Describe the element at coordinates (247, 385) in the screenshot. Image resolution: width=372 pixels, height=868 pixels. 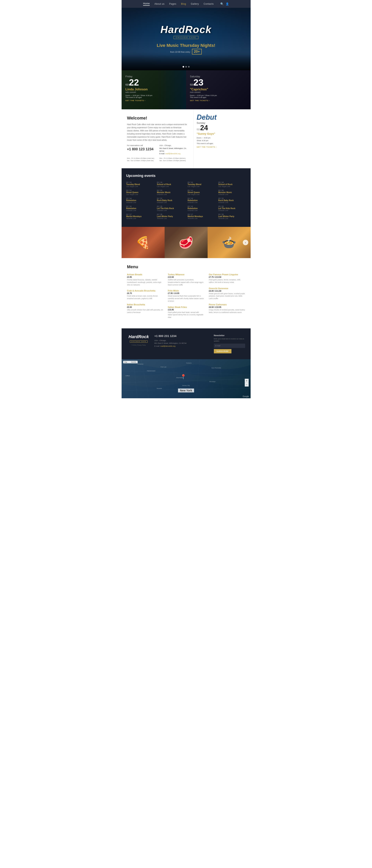
I see `map-zoom-out: −` at that location.